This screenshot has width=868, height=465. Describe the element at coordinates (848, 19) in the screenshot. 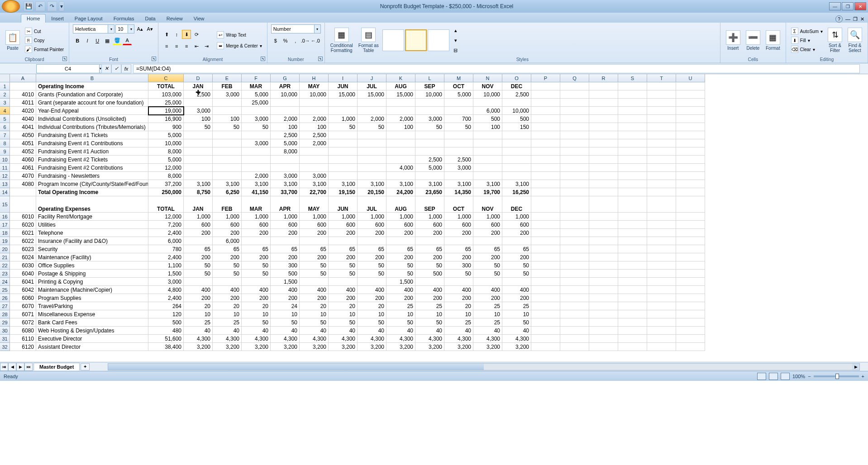

I see `ribbon-minimize-icon: —` at that location.